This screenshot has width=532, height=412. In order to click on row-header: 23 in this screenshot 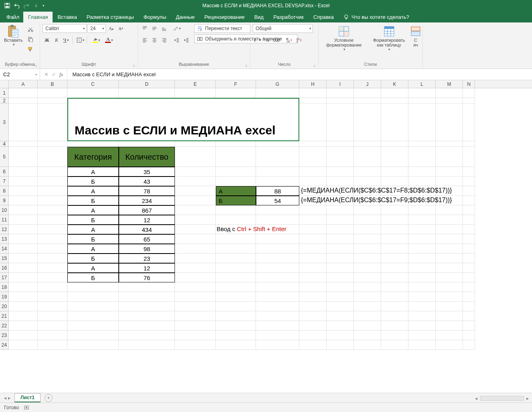, I will do `click(4, 335)`.